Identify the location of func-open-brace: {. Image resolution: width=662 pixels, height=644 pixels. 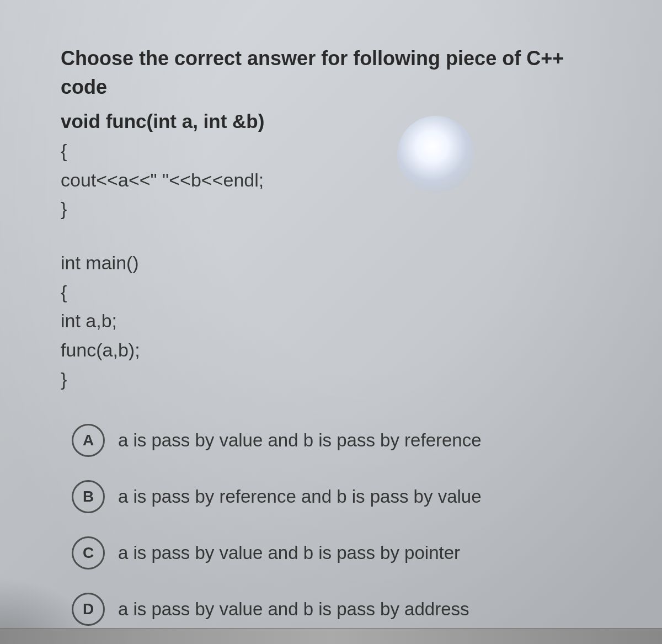
(334, 151).